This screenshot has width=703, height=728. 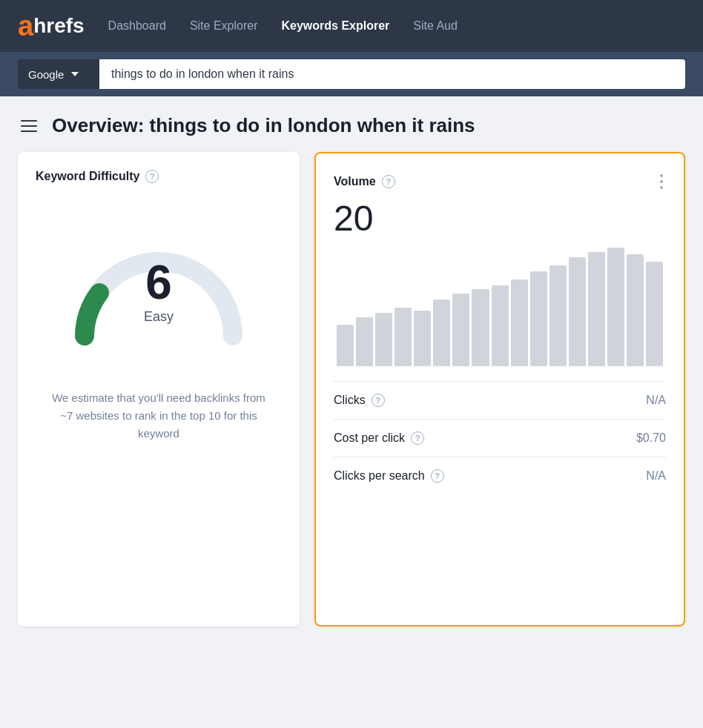 What do you see at coordinates (656, 476) in the screenshot?
I see `cps-value: N/A` at bounding box center [656, 476].